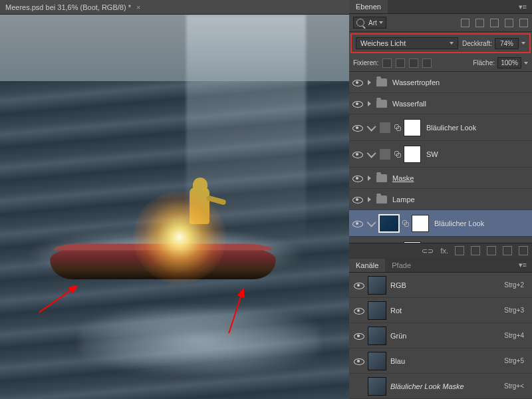 This screenshot has width=532, height=399. What do you see at coordinates (514, 285) in the screenshot?
I see `channel-shortcut-label: Strg+2` at bounding box center [514, 285].